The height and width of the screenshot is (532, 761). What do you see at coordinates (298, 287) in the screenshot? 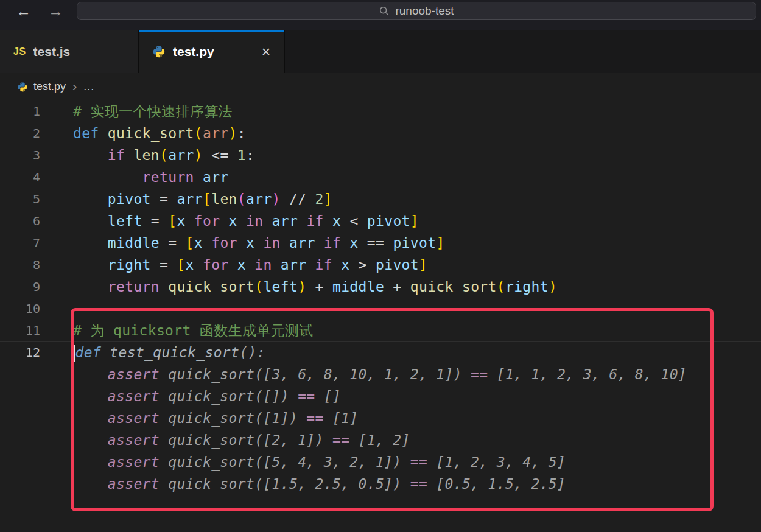
I see `code-text: return quick_sort(left) + middle + quick…` at bounding box center [298, 287].